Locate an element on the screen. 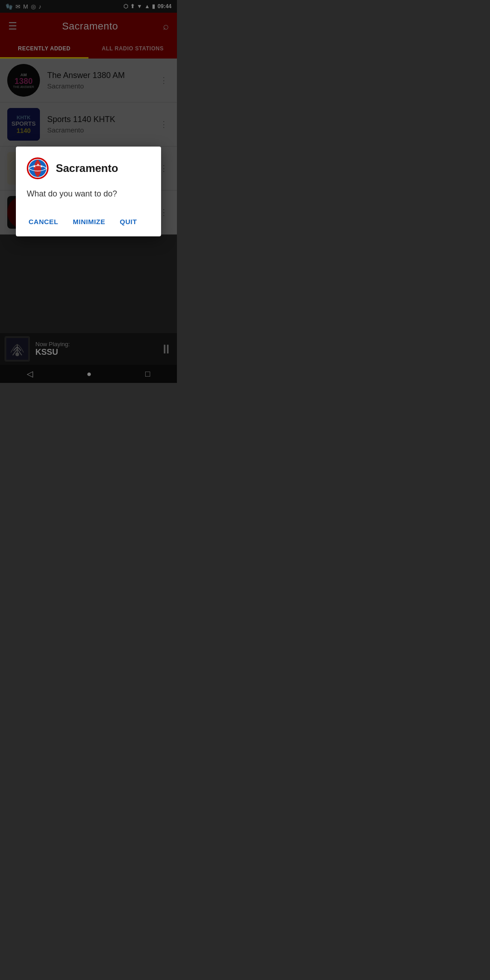  dialog-buttons: CANCEL MINIMIZE QUIT is located at coordinates (88, 223).